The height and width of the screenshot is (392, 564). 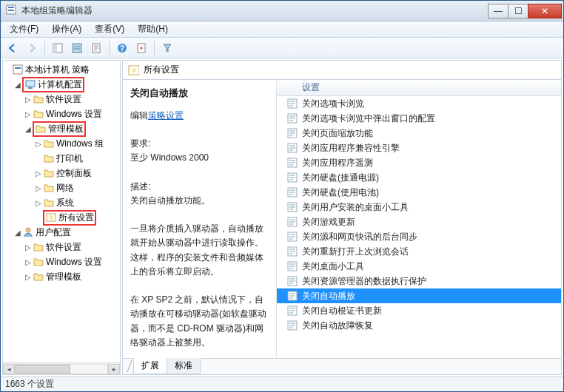 What do you see at coordinates (58, 48) in the screenshot?
I see `show-hide-tree-button` at bounding box center [58, 48].